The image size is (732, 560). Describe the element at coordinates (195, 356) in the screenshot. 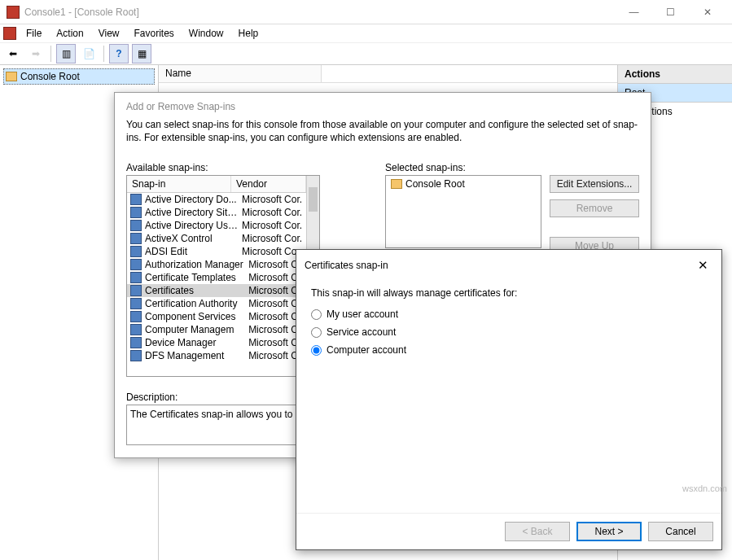

I see `snapin-name: DFS Management` at that location.